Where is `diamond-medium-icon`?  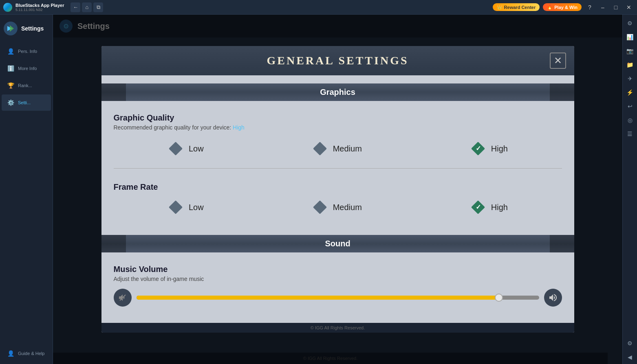
diamond-medium-icon is located at coordinates (320, 149).